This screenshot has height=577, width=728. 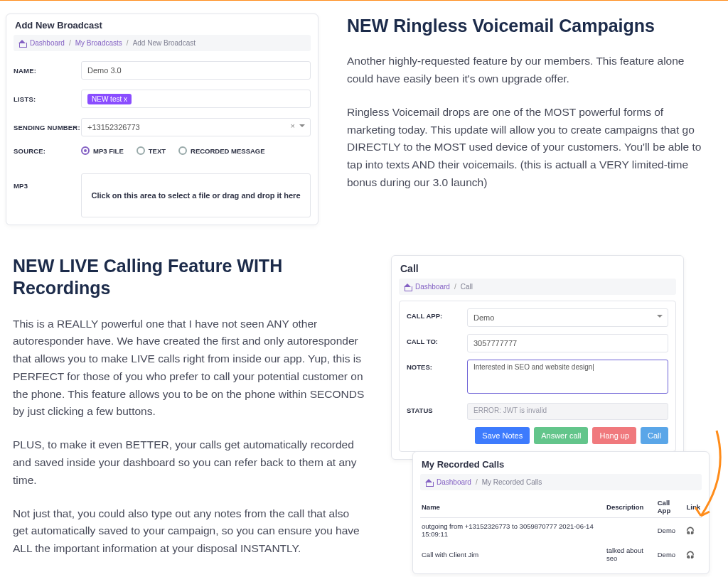 What do you see at coordinates (561, 554) in the screenshot?
I see `table-row: Call with Client Jim talked about seo De…` at bounding box center [561, 554].